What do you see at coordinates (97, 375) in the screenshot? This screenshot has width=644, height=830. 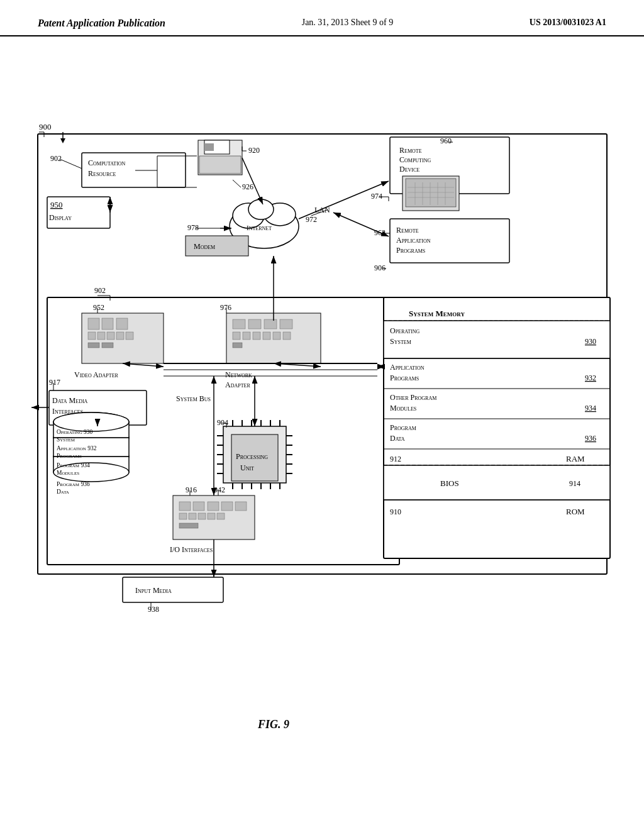 I see `svg-text: Video Adapter` at bounding box center [97, 375].